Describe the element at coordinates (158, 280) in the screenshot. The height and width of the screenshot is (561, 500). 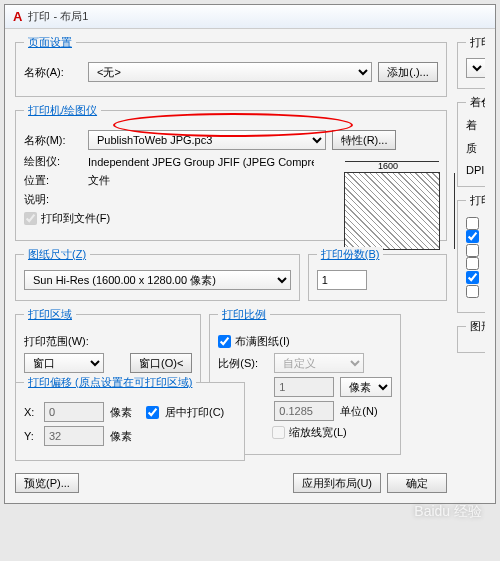
I see `paper-size-select: Sun Hi-Res (1600.00 x 1280.00 像素)` at that location.